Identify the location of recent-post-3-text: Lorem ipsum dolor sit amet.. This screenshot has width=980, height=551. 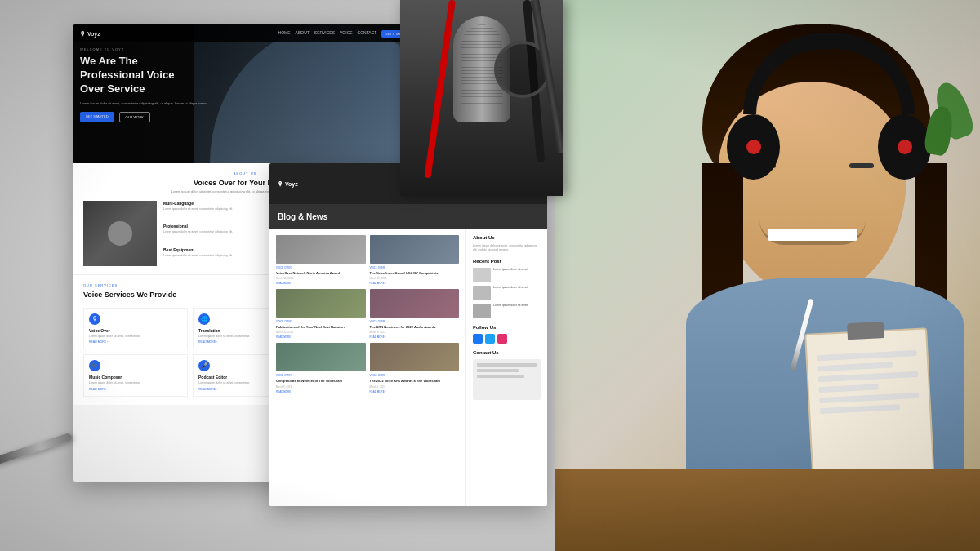
(511, 311).